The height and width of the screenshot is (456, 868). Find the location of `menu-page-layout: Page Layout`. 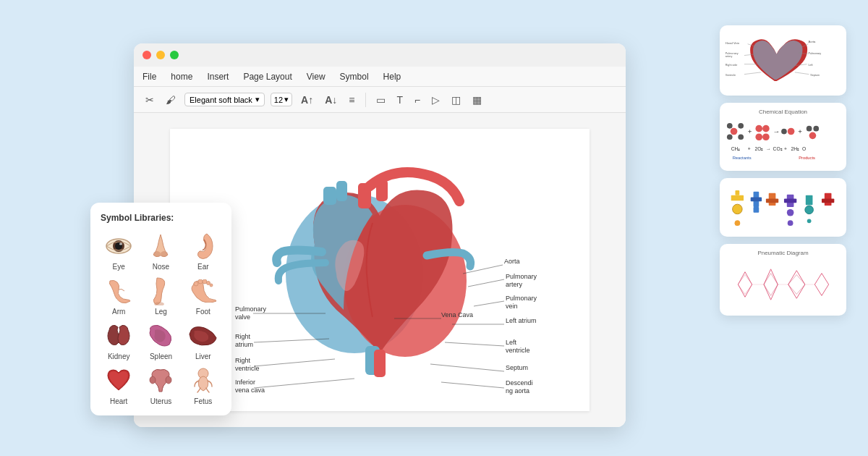

menu-page-layout: Page Layout is located at coordinates (268, 77).